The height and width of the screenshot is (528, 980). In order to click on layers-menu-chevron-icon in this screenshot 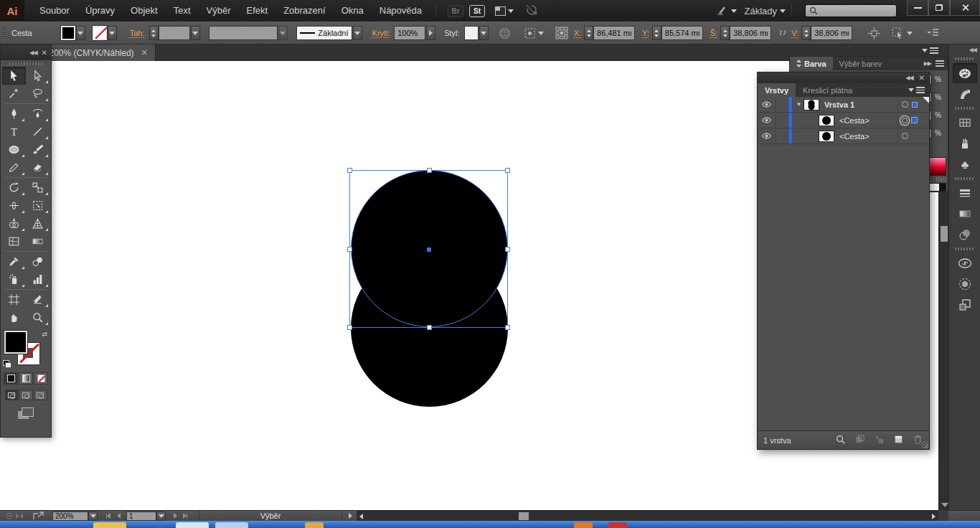, I will do `click(911, 90)`.